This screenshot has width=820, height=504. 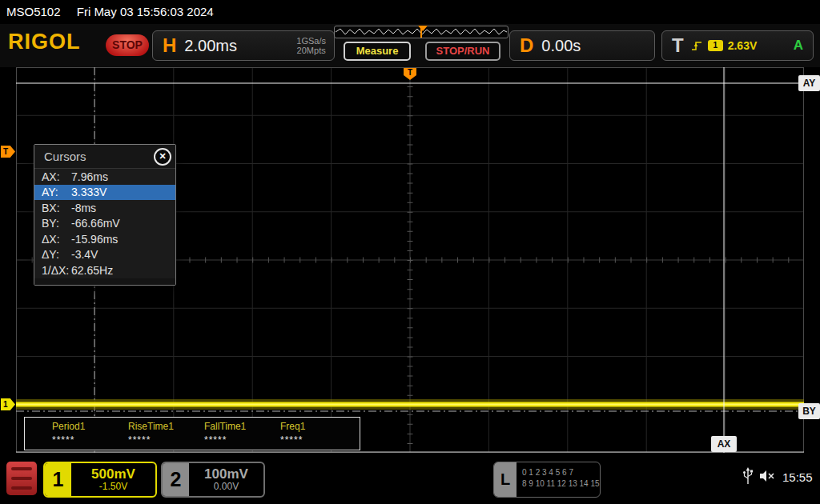 I want to click on top-status-bar: MSO5102 Fri May 03 15:56:03 2024, so click(x=410, y=12).